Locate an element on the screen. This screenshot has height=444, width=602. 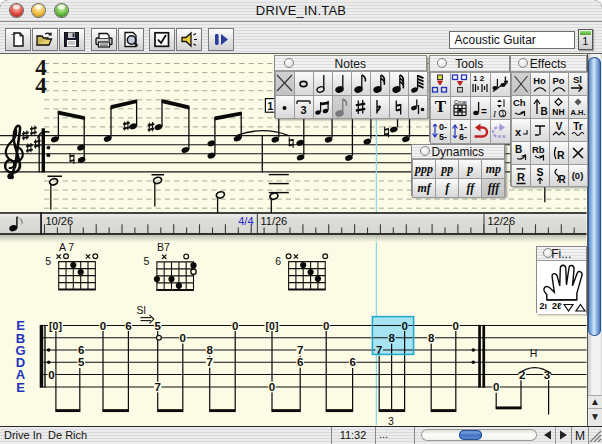
svg-text: 1- is located at coordinates (463, 127).